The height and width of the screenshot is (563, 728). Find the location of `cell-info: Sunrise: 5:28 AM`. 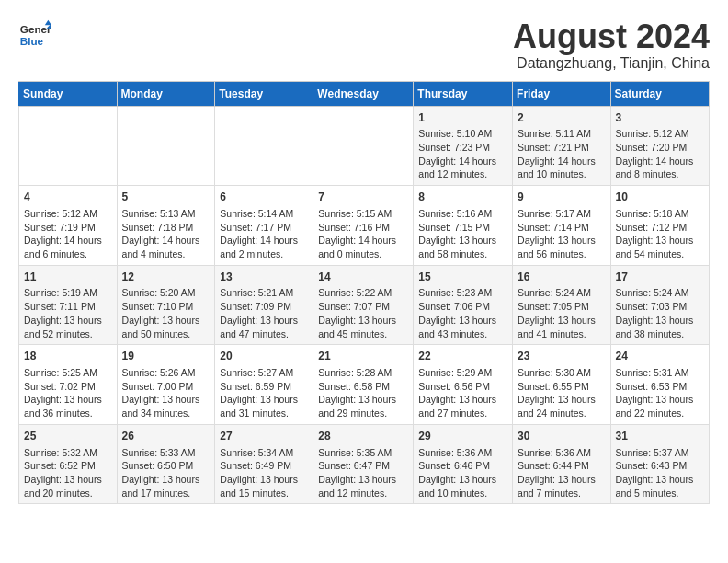

cell-info: Sunrise: 5:28 AM is located at coordinates (363, 373).